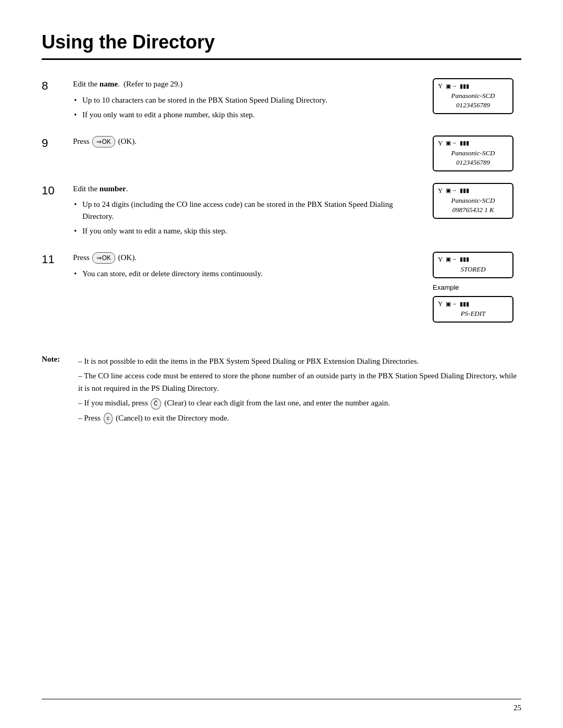 The height and width of the screenshot is (728, 563). I want to click on antenna-icon-11a: Y, so click(440, 260).